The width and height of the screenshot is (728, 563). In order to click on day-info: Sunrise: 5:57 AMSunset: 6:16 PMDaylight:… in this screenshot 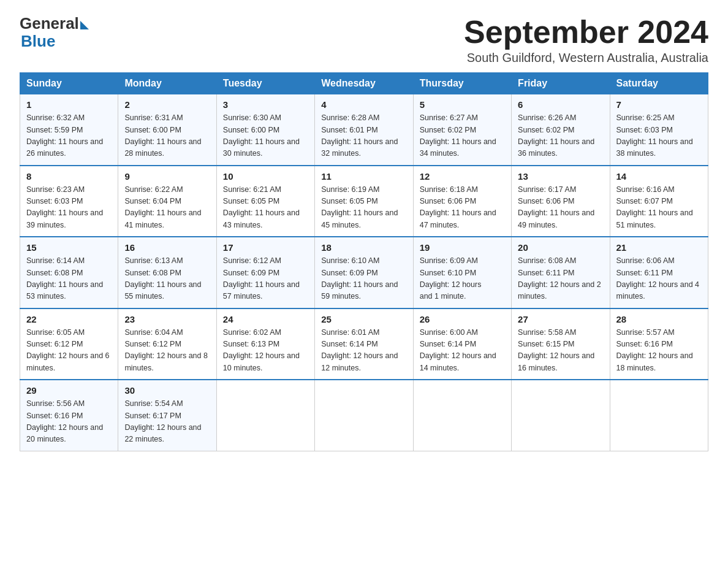, I will do `click(659, 351)`.